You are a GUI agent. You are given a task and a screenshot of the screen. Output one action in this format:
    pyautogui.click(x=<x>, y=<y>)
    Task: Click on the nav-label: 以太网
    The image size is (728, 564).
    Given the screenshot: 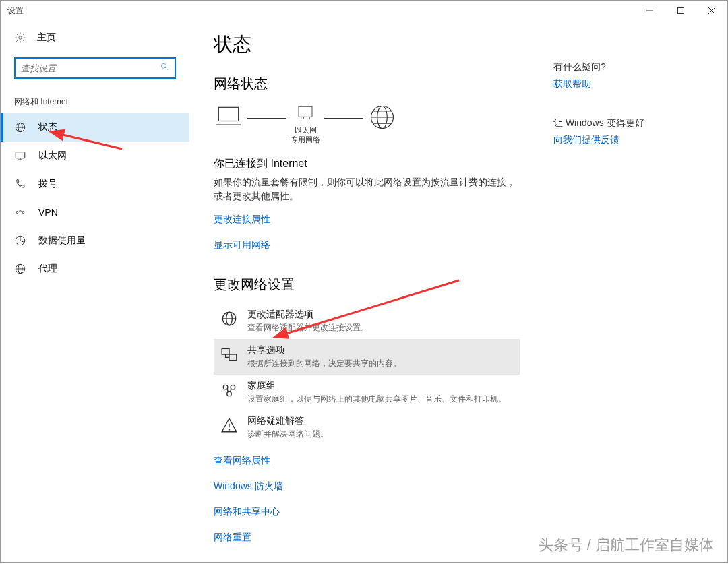 What is the action you would take?
    pyautogui.click(x=53, y=156)
    